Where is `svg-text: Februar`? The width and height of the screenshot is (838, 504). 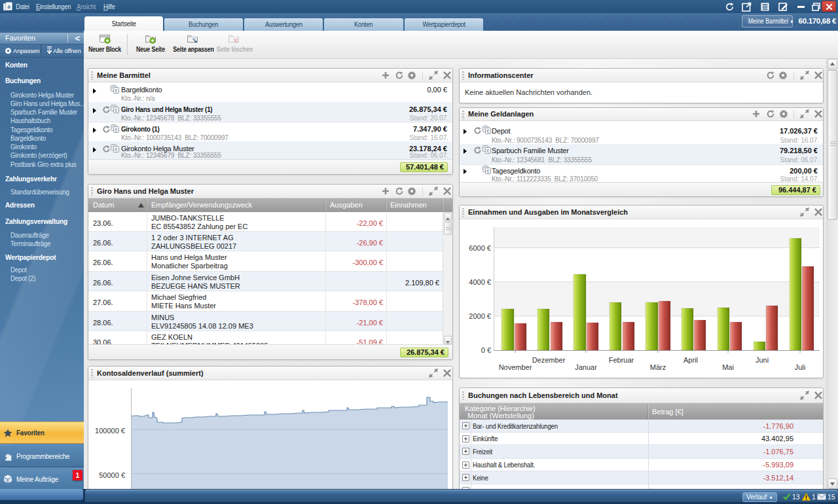 svg-text: Februar is located at coordinates (622, 360).